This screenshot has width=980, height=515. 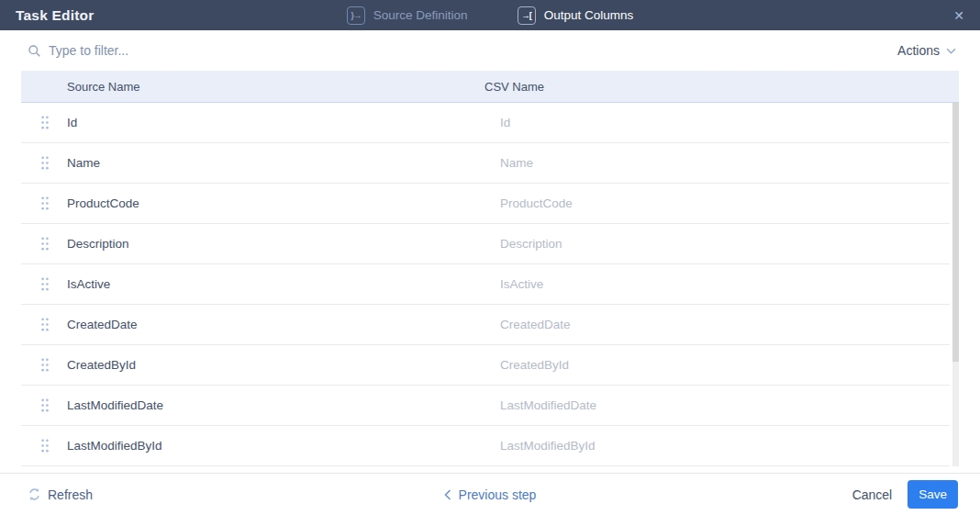 What do you see at coordinates (61, 495) in the screenshot?
I see `refresh-button: Refresh` at bounding box center [61, 495].